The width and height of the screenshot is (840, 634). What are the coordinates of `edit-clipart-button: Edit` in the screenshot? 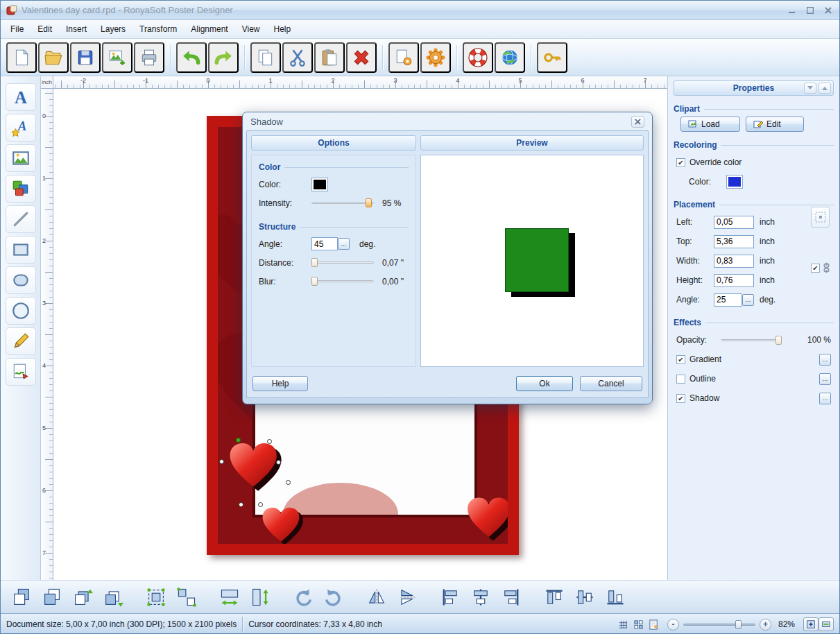 It's located at (775, 124).